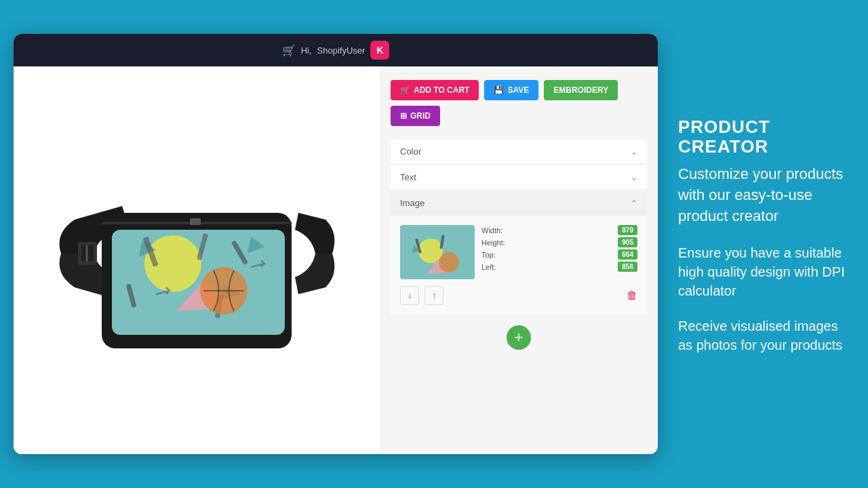 This screenshot has height=488, width=868. What do you see at coordinates (632, 296) in the screenshot?
I see `delete-image-button: 🗑` at bounding box center [632, 296].